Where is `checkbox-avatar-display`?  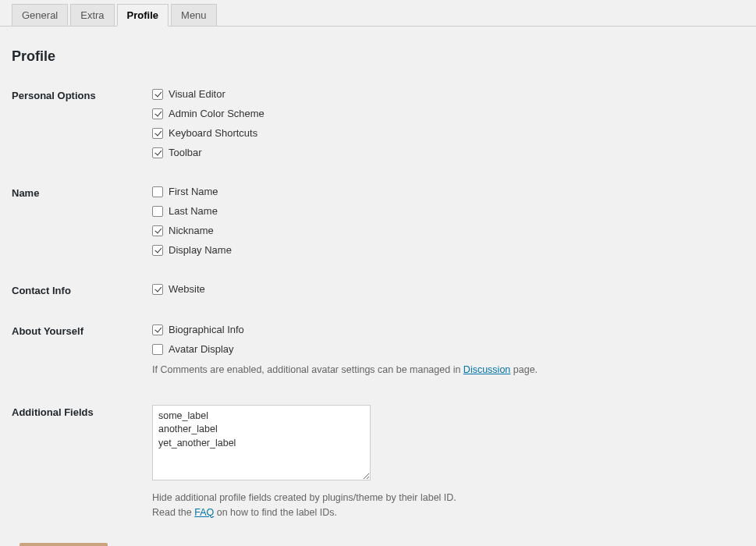 checkbox-avatar-display is located at coordinates (158, 349).